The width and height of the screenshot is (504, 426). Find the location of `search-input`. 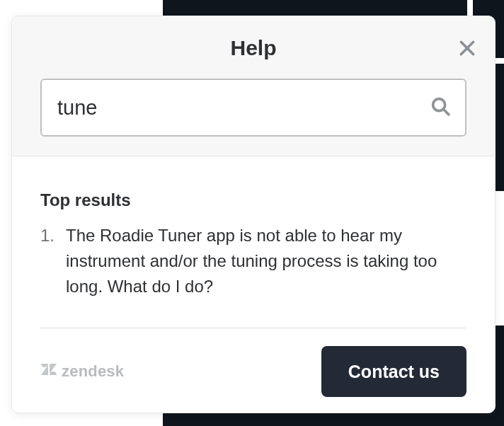

search-input is located at coordinates (244, 108).